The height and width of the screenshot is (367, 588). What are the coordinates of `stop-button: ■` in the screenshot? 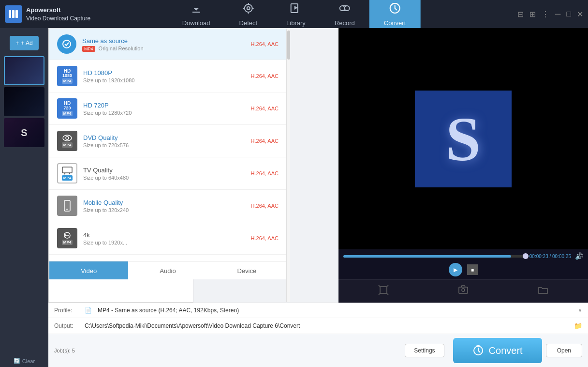 It's located at (472, 270).